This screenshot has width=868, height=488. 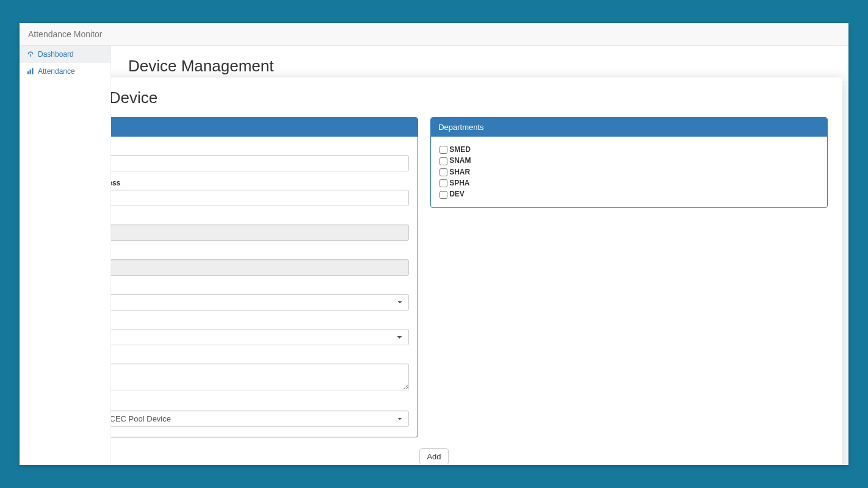 What do you see at coordinates (260, 183) in the screenshot?
I see `label-device-mac: Device Mac Address` at bounding box center [260, 183].